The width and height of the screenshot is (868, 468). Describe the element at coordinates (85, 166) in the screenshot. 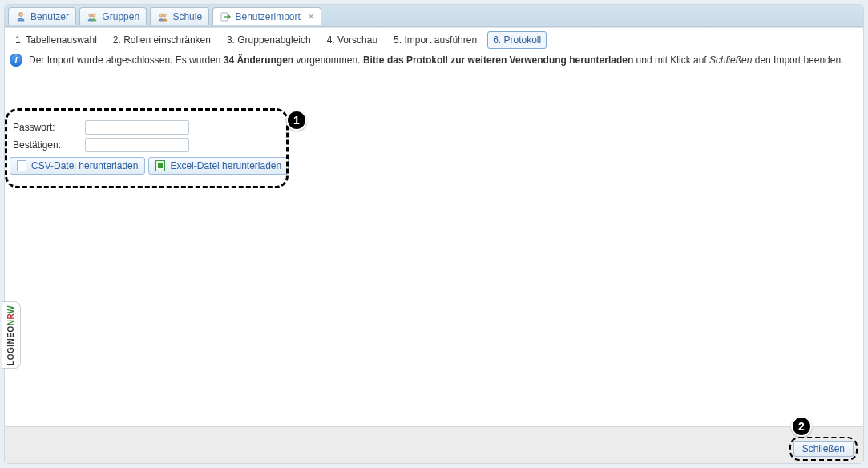

I see `button-label: CSV-Datei herunterladen` at that location.